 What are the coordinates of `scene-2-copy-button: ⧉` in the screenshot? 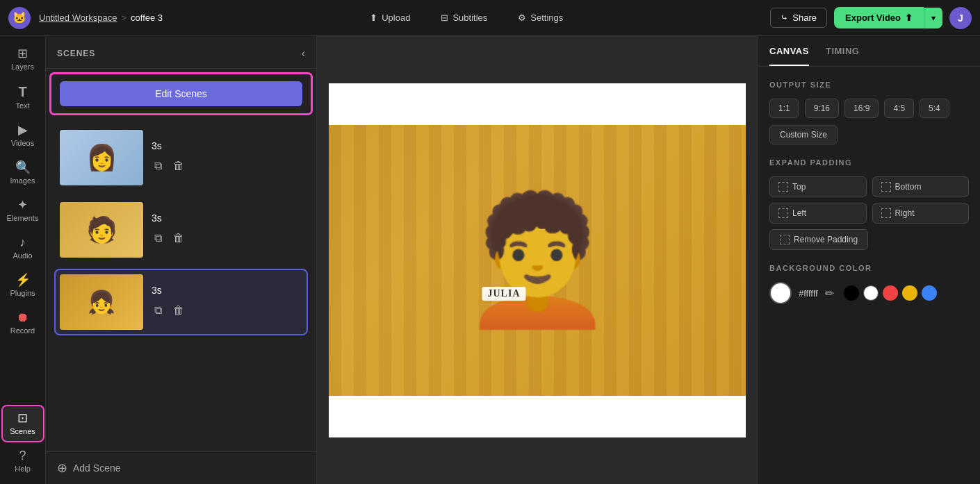 It's located at (158, 238).